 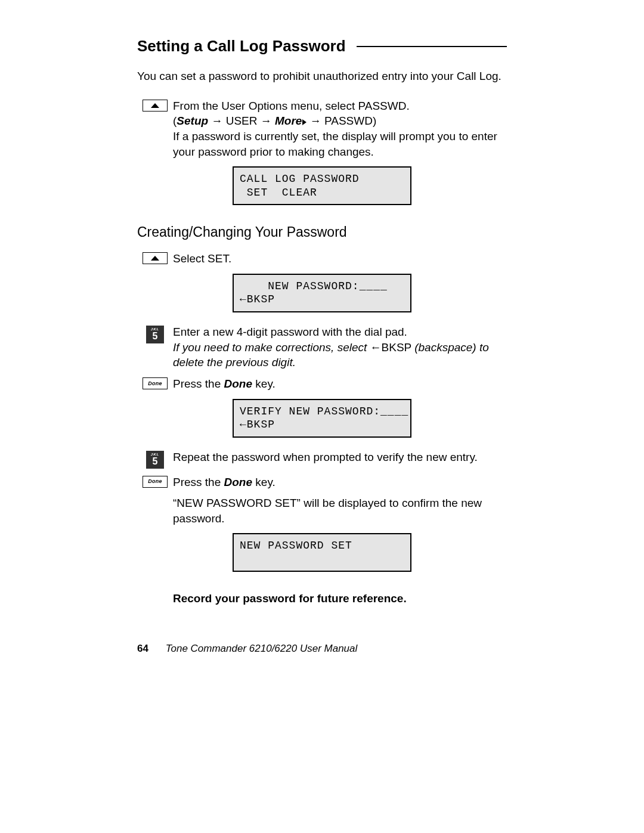 What do you see at coordinates (432, 47) in the screenshot?
I see `heading-rule` at bounding box center [432, 47].